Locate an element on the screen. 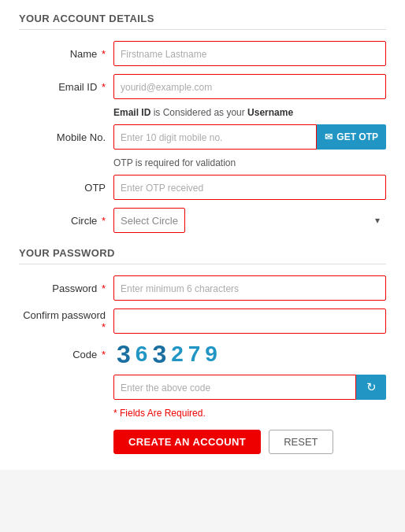 The width and height of the screenshot is (405, 532). confirm-password-input is located at coordinates (250, 321).